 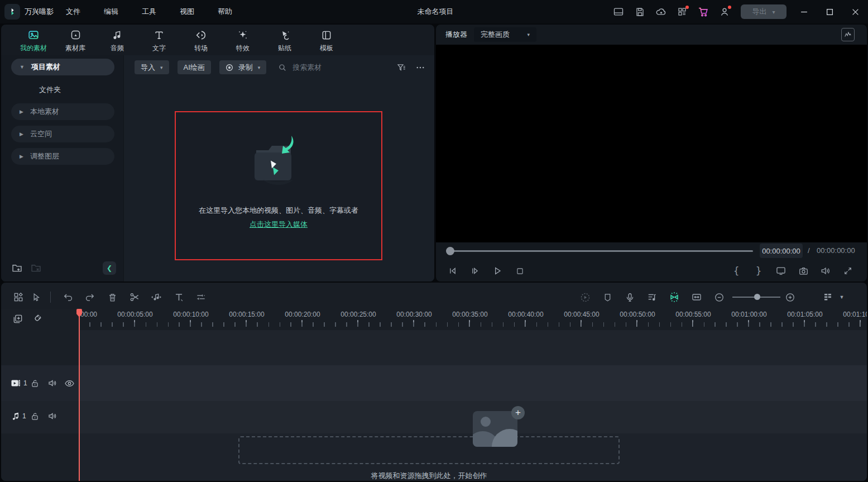 What do you see at coordinates (401, 68) in the screenshot?
I see `filter-icon` at bounding box center [401, 68].